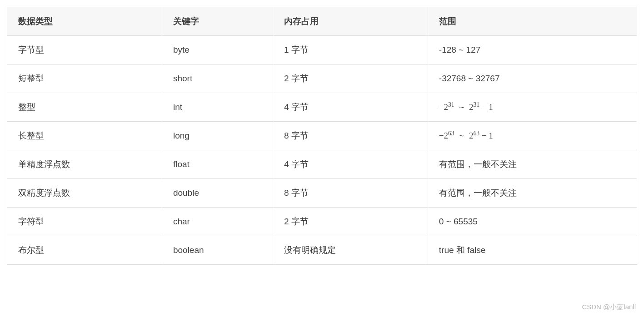  Describe the element at coordinates (217, 107) in the screenshot. I see `cell-keyword: int` at that location.